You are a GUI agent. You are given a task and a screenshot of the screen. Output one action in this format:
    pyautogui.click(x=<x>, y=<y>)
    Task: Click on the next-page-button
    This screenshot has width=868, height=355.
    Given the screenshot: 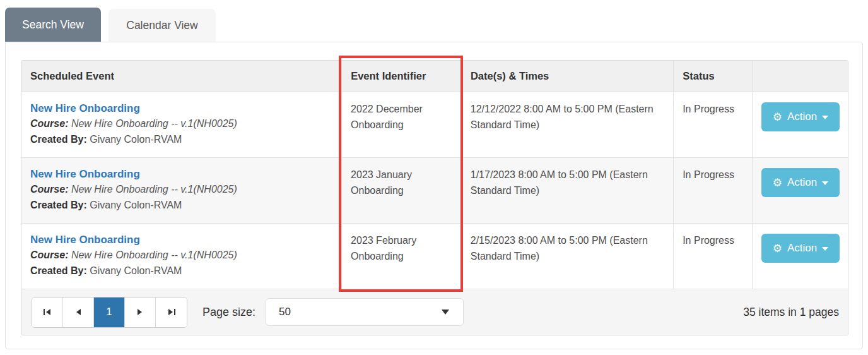 What is the action you would take?
    pyautogui.click(x=140, y=312)
    